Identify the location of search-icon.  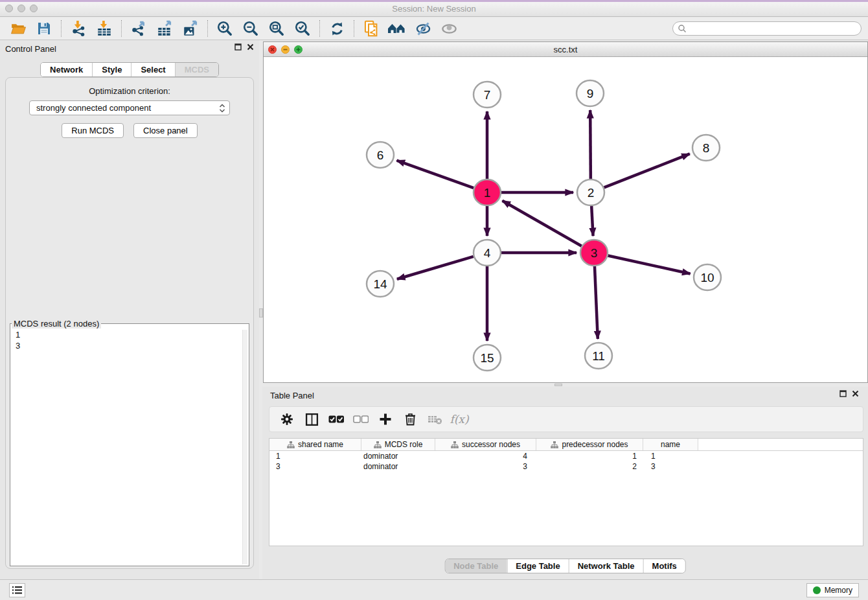
(682, 29).